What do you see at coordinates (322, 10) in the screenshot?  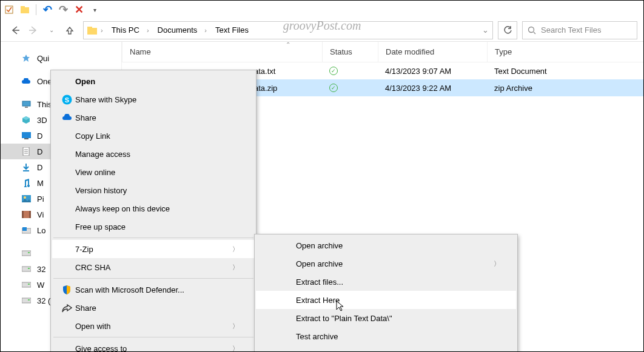 I see `title-bar: ↶ ↷ ✕ ▾` at bounding box center [322, 10].